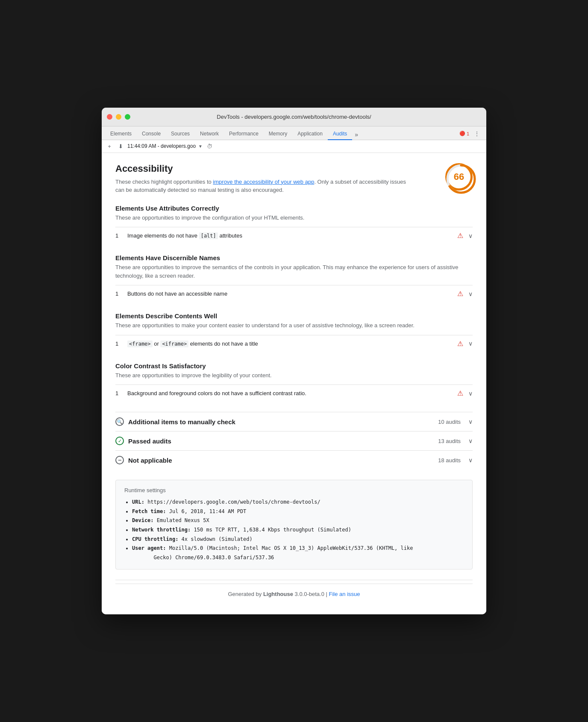 Image resolution: width=588 pixels, height=722 pixels. I want to click on check-circle-icon: ✓, so click(120, 441).